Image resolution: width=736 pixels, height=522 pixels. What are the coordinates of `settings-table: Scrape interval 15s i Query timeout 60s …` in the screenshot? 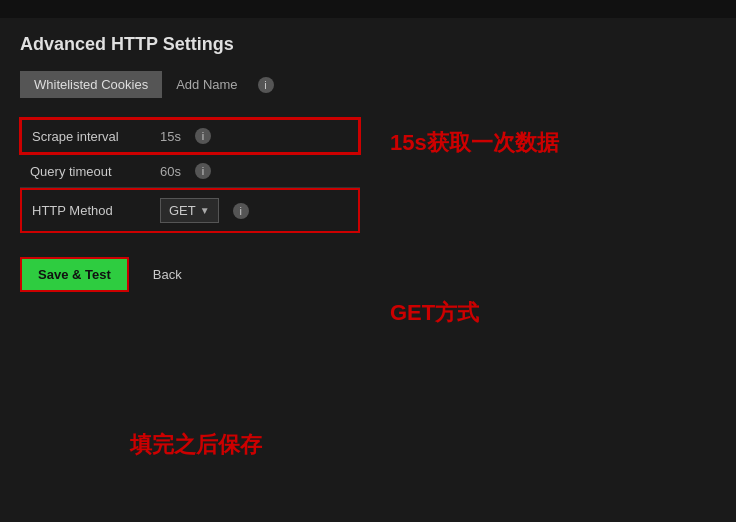 It's located at (190, 176).